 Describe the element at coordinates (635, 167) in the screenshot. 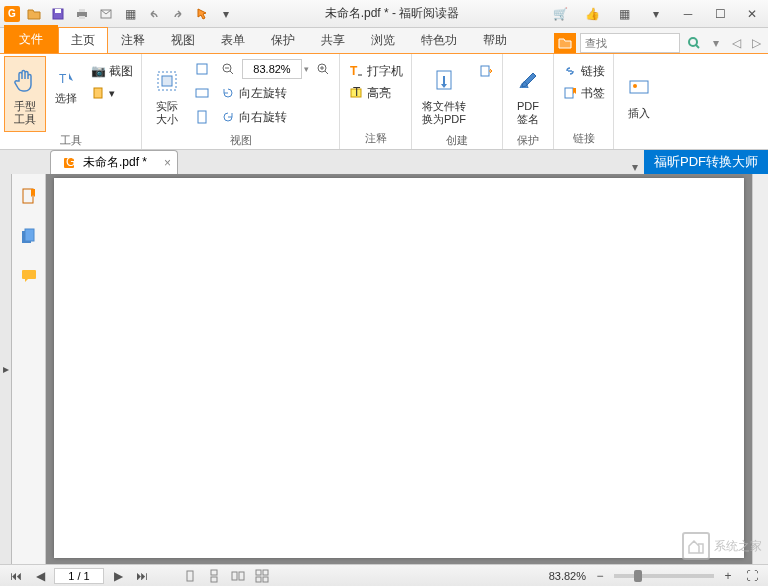

I see `tab-overflow-icon: ▾` at that location.